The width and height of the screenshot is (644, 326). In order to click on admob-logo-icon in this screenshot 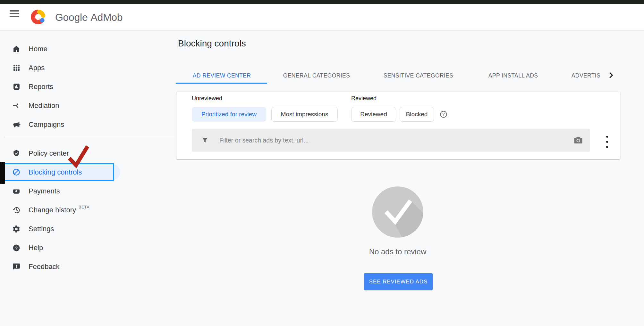, I will do `click(38, 17)`.